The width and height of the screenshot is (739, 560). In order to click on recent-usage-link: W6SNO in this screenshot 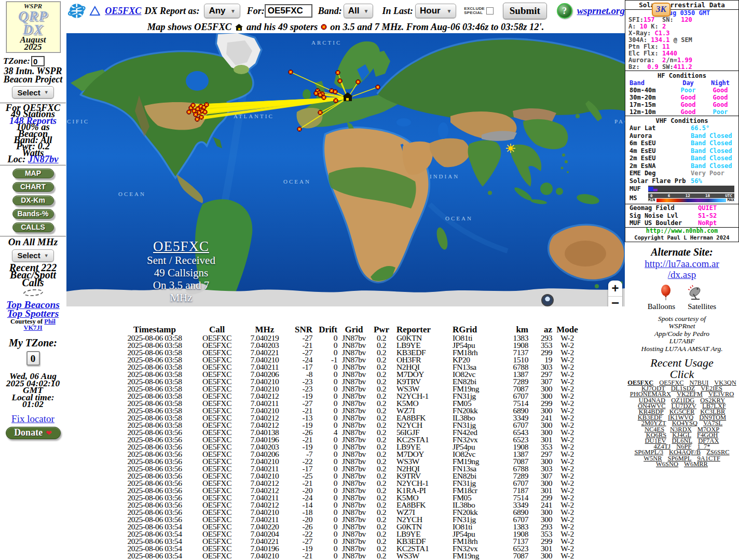, I will do `click(667, 465)`.